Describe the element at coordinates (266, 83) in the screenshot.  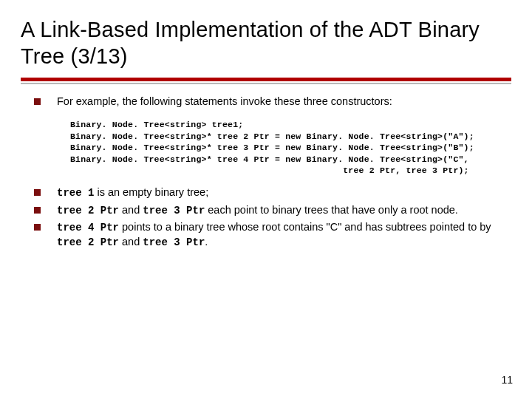
I see `rule-grey` at that location.